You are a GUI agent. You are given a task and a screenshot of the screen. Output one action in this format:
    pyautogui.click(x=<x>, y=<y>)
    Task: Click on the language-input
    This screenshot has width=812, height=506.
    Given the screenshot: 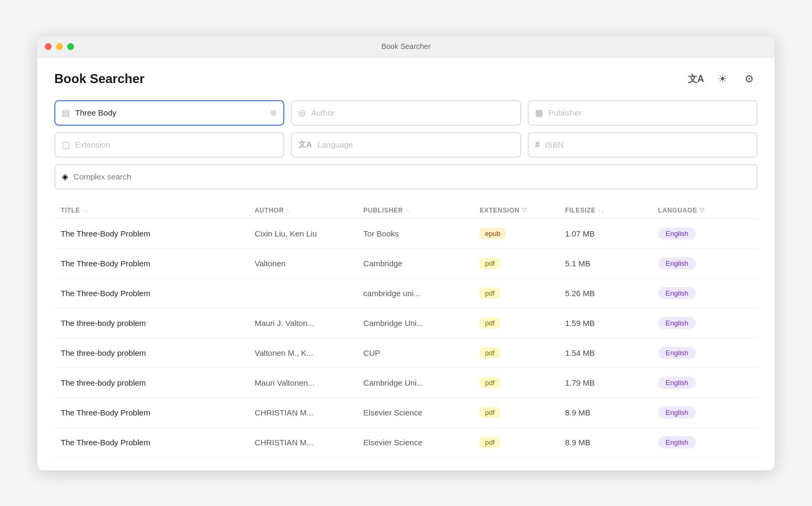 What is the action you would take?
    pyautogui.click(x=415, y=145)
    